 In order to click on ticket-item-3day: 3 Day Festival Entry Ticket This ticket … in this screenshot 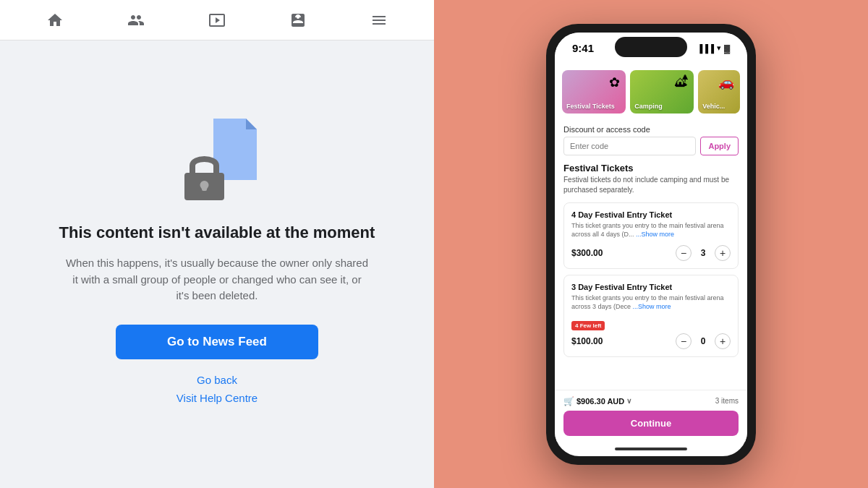, I will do `click(651, 316)`.